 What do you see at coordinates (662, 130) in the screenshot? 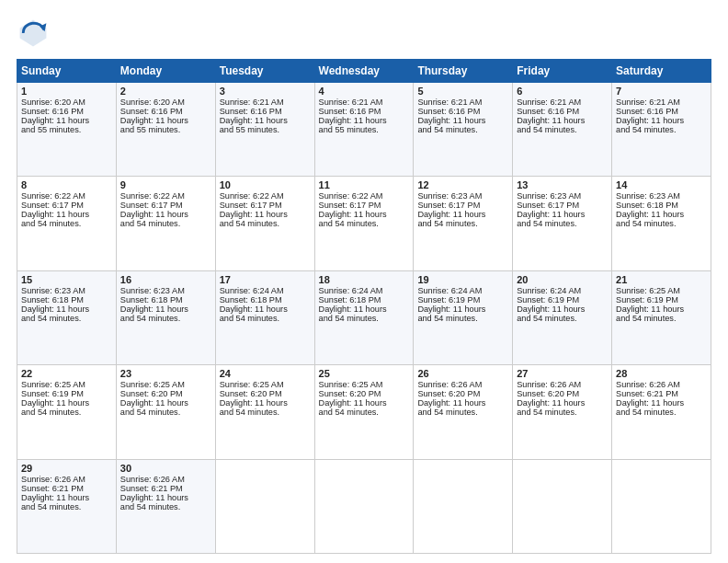
I see `calendar-cell: 7Sunrise: 6:21 AMSunset: 6:16 PMDaylight…` at bounding box center [662, 130].